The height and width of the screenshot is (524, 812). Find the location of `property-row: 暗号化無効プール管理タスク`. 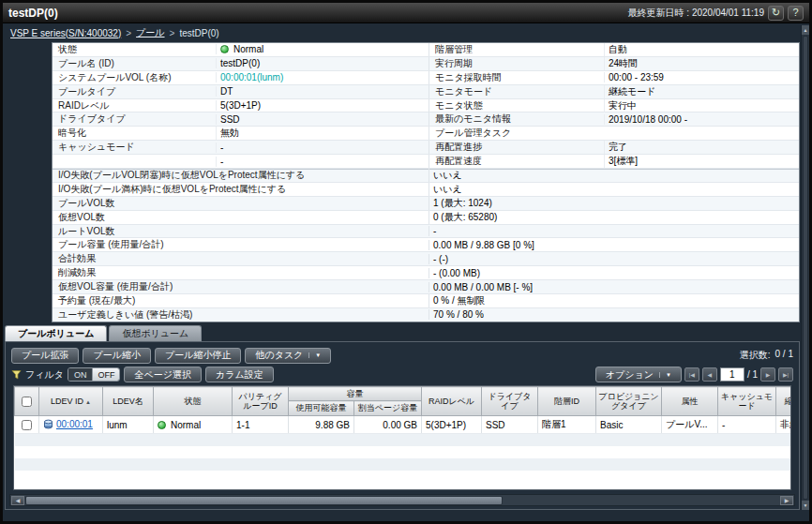

property-row: 暗号化無効プール管理タスク is located at coordinates (426, 133).